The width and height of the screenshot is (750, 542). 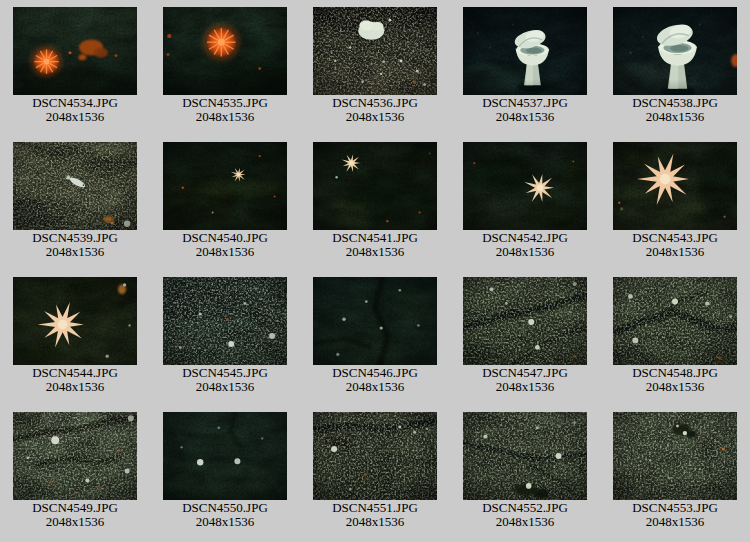 What do you see at coordinates (525, 102) in the screenshot?
I see `thumbnail-filename: DSCN4537.JPG` at bounding box center [525, 102].